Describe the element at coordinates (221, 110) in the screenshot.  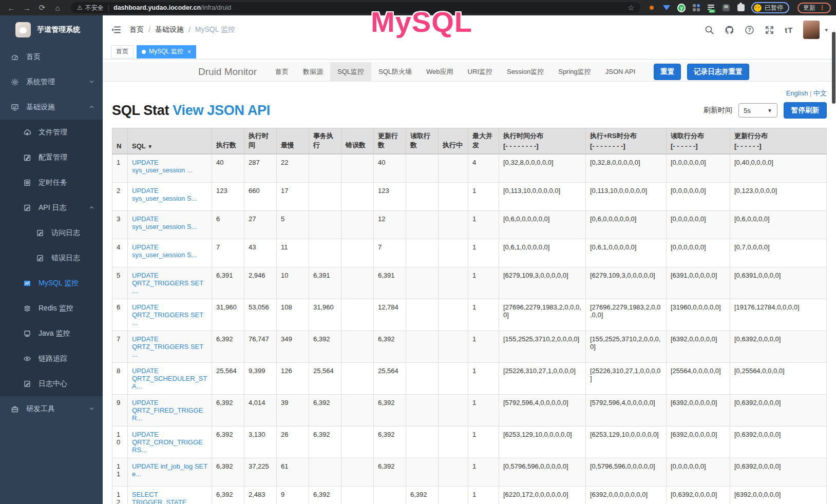
I see `view-json-api-link: View JSON API` at that location.